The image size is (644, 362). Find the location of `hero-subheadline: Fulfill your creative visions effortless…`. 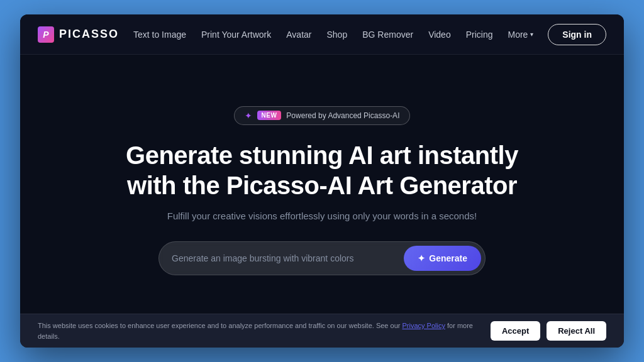

hero-subheadline: Fulfill your creative visions effortless… is located at coordinates (322, 216).